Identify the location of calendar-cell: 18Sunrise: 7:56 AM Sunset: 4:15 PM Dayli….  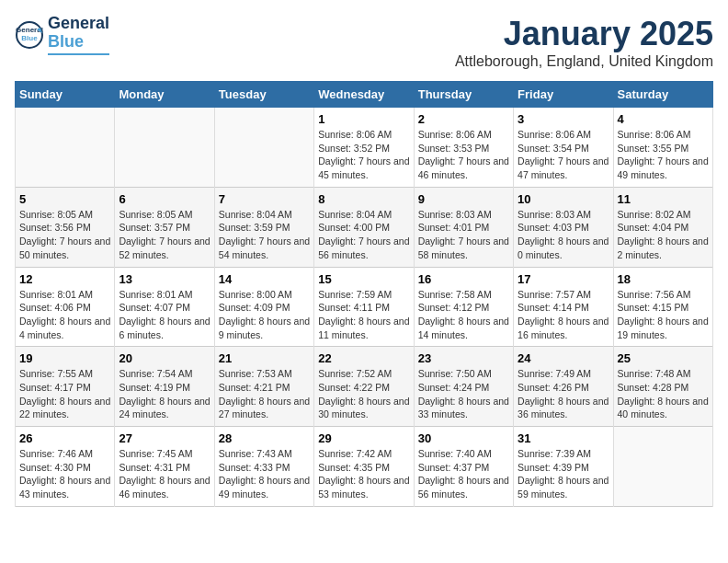
(663, 307).